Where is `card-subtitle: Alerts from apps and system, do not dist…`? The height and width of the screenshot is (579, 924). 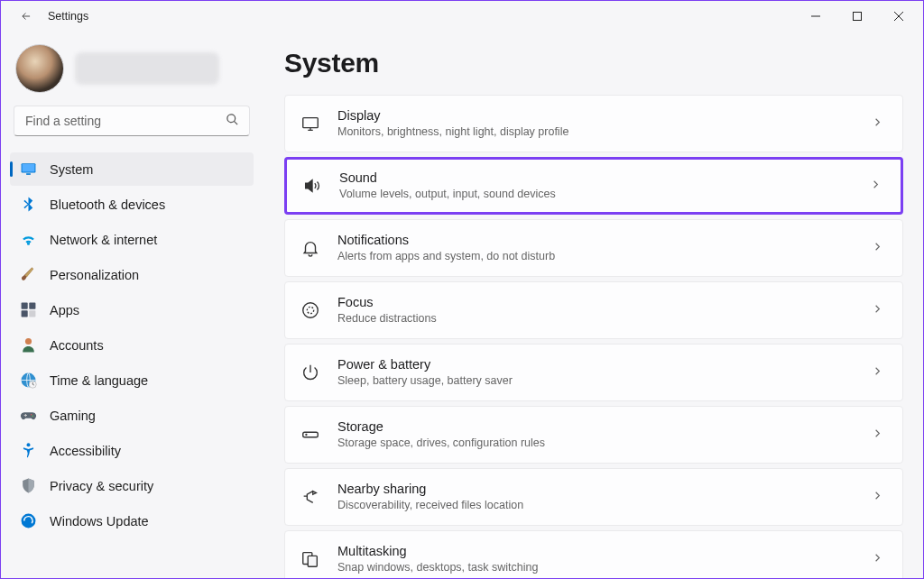 card-subtitle: Alerts from apps and system, do not dist… is located at coordinates (605, 256).